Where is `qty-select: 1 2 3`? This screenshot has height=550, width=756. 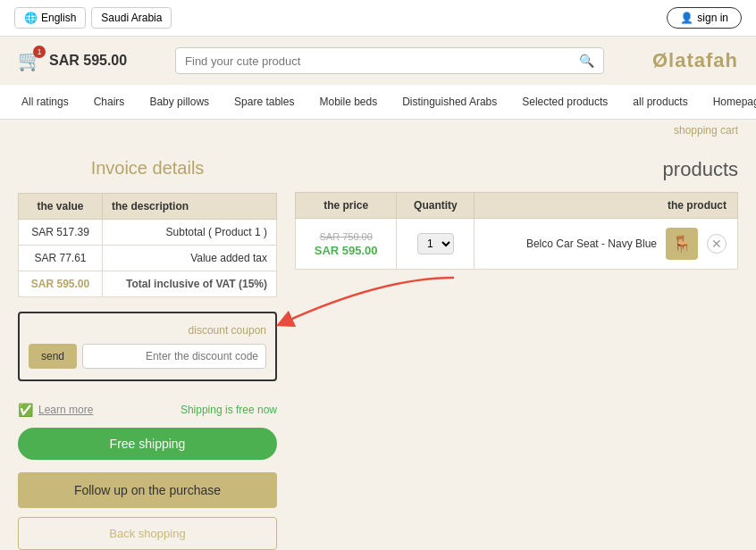
qty-select: 1 2 3 is located at coordinates (436, 244).